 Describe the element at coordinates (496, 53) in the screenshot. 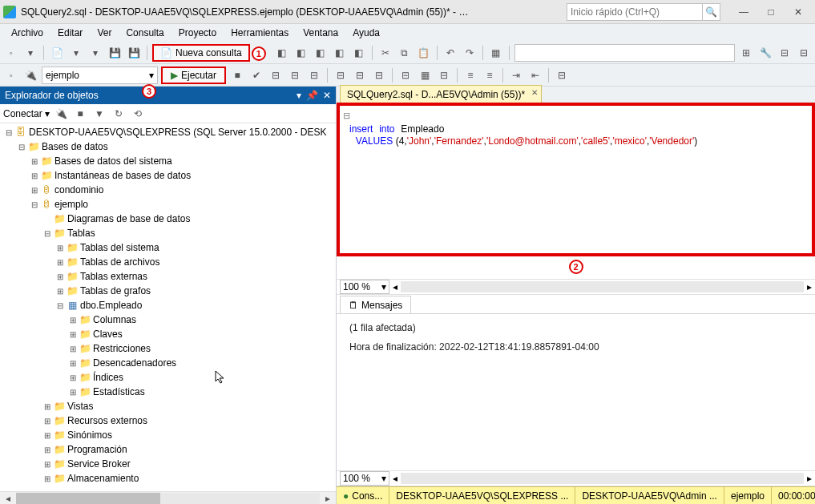

I see `comment-icon: ▦` at that location.